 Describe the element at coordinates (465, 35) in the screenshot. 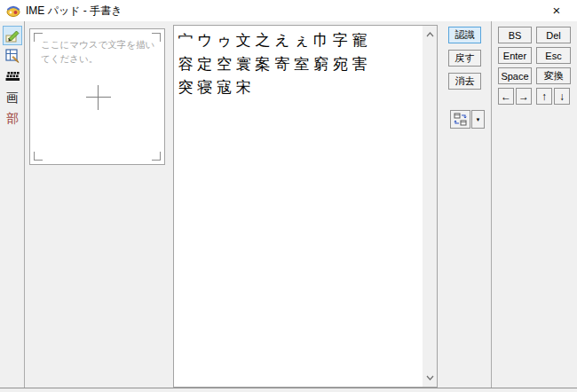

I see `recognize-button: 認識` at that location.